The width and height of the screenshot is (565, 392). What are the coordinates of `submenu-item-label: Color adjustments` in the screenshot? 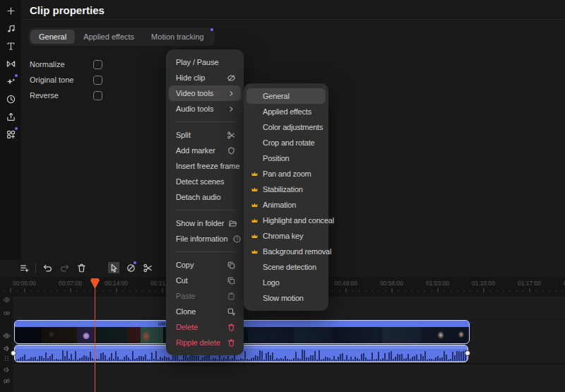 It's located at (292, 127).